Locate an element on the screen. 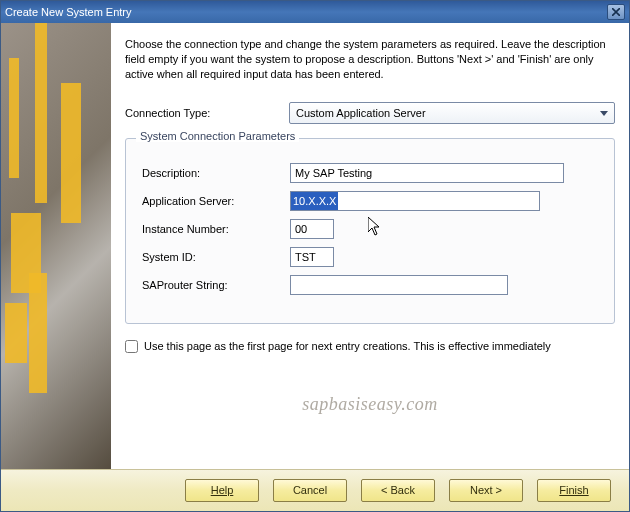 This screenshot has height=512, width=630. footer-button-bar: Help Cancel < Back Next > Finish is located at coordinates (315, 490).